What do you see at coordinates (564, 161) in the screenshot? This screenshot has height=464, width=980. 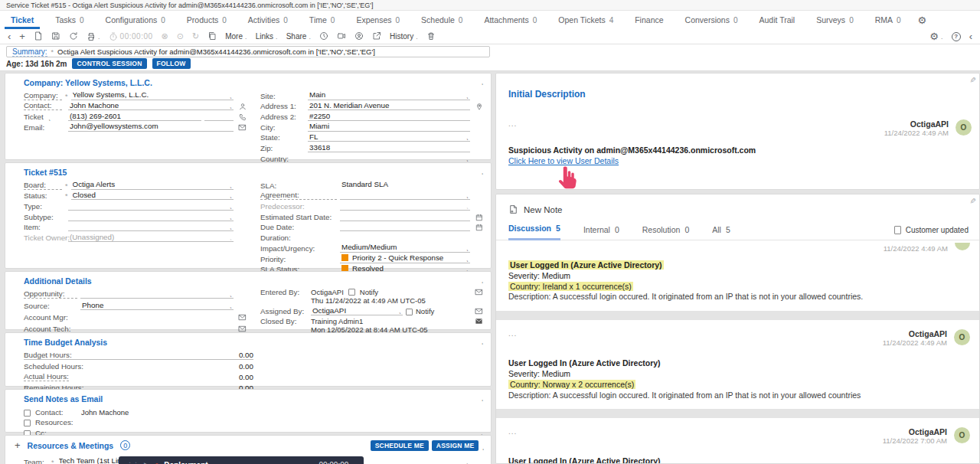 I see `view-user-details-link: Click Here to view User Details` at bounding box center [564, 161].